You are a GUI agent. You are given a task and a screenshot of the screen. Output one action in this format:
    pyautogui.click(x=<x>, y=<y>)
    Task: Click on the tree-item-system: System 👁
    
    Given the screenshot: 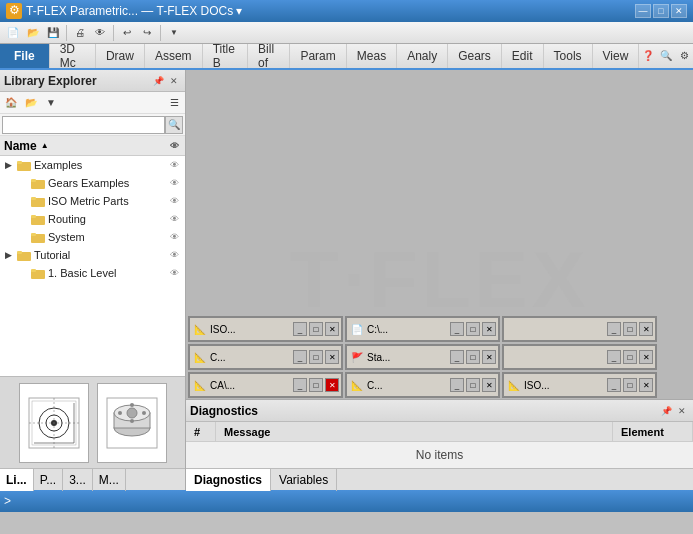 What is the action you would take?
    pyautogui.click(x=92, y=237)
    